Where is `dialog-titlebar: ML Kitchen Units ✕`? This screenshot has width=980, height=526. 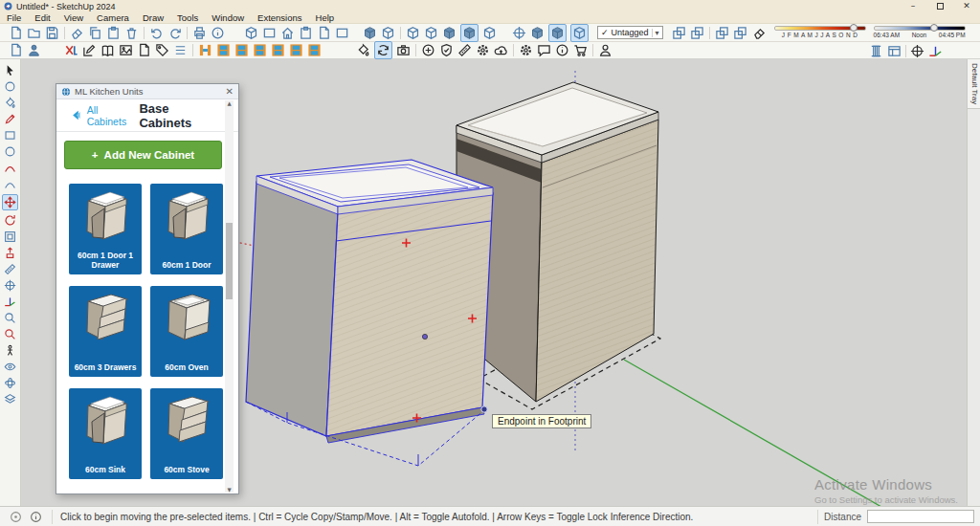 dialog-titlebar: ML Kitchen Units ✕ is located at coordinates (147, 92).